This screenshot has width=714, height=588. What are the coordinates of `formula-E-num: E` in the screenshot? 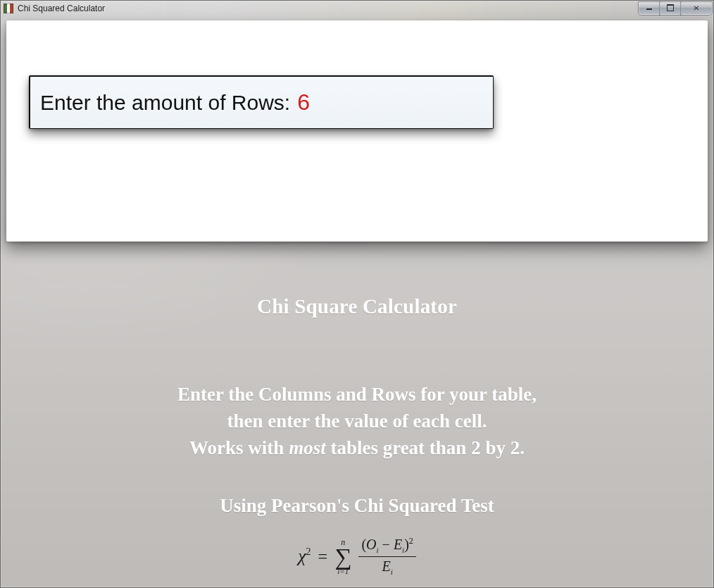 It's located at (398, 544).